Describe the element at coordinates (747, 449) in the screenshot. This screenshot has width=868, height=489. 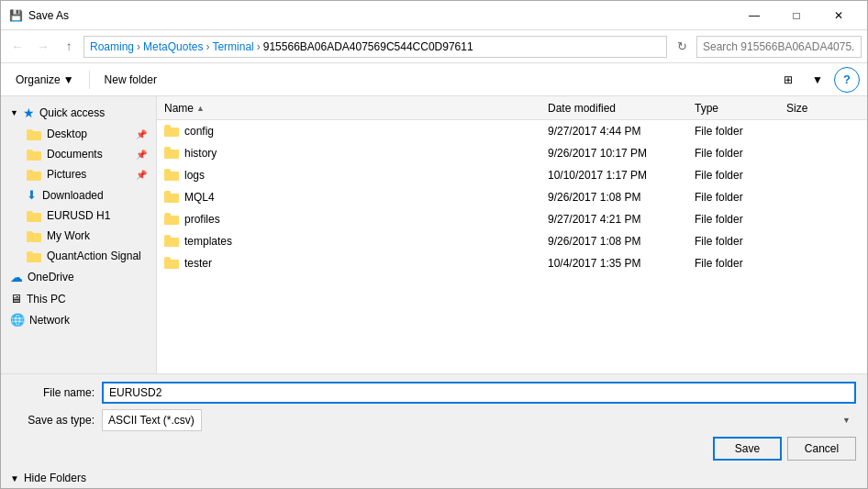
I see `save-button: Save` at that location.